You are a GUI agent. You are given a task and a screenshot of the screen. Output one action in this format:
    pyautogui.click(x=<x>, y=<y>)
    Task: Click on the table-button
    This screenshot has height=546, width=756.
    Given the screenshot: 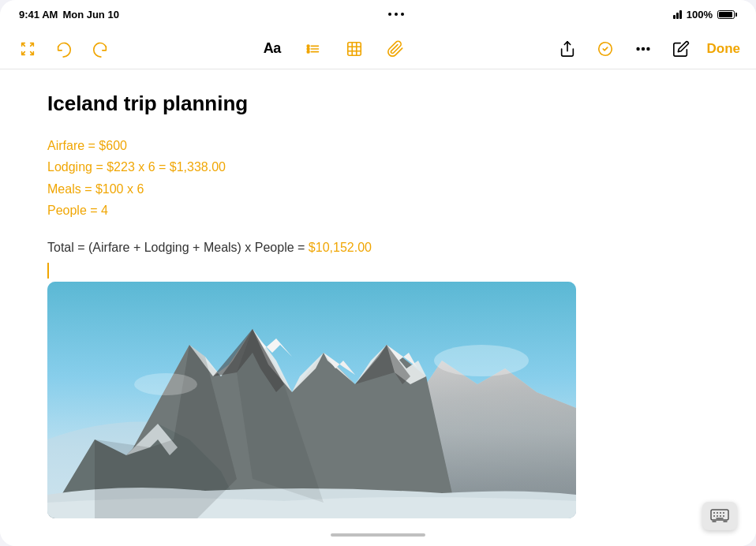 What is the action you would take?
    pyautogui.click(x=354, y=49)
    